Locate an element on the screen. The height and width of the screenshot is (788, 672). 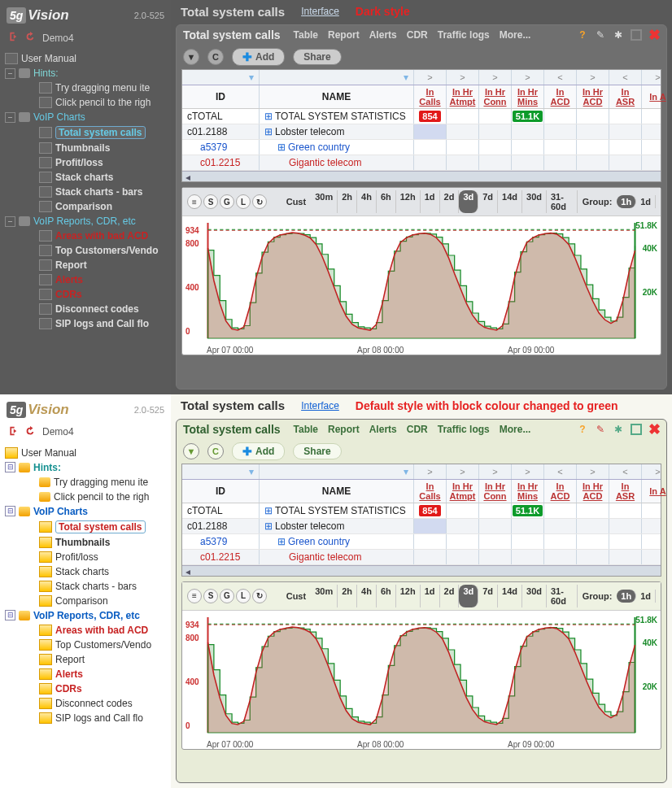
interface-link: Interface is located at coordinates (321, 406).